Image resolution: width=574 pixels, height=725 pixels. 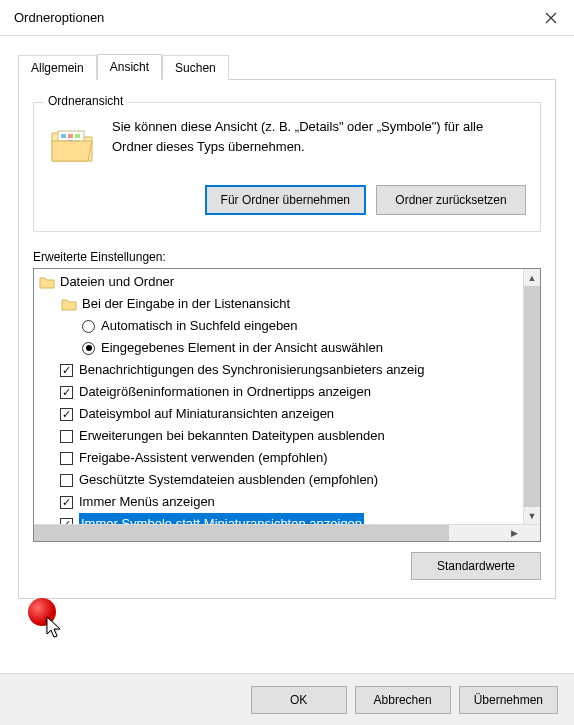 What do you see at coordinates (280, 502) in the screenshot?
I see `tree-check-always-menus: Immer Menüs anzeigen` at bounding box center [280, 502].